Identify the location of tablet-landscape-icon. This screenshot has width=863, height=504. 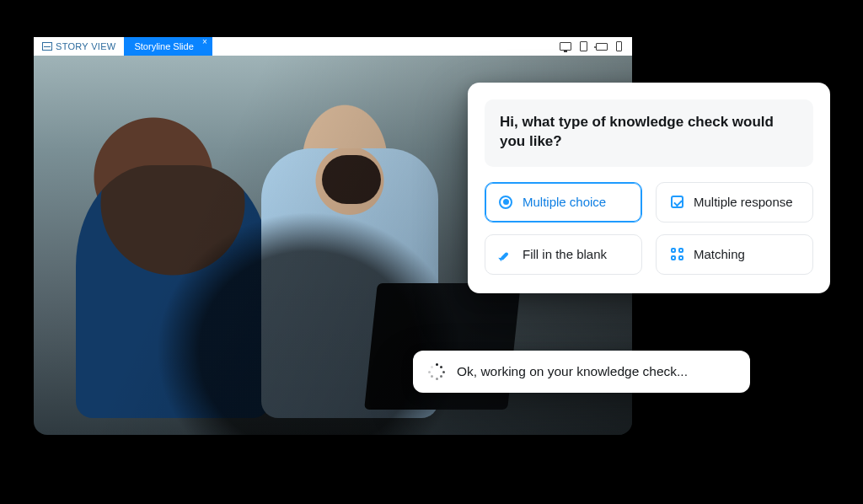
(602, 47).